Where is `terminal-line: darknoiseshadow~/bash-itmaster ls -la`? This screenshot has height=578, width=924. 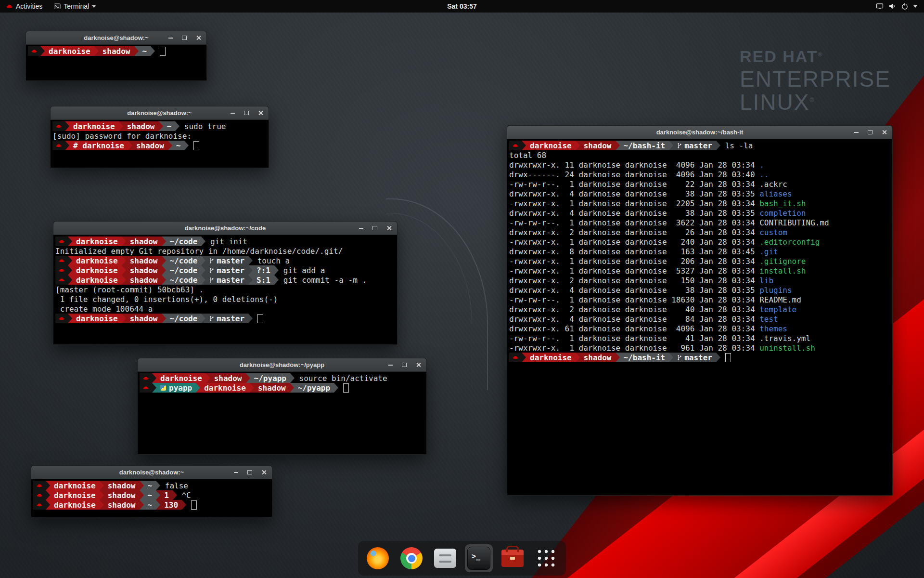
terminal-line: darknoiseshadow~/bash-itmaster ls -la is located at coordinates (700, 145).